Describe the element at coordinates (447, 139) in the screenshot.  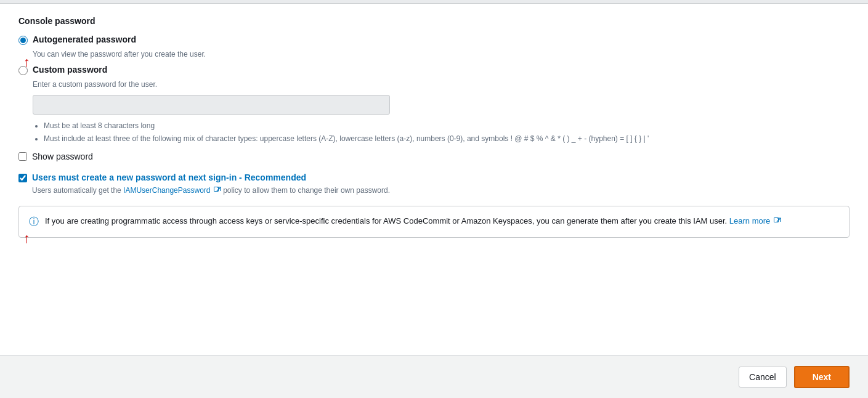
I see `password-rule-2: Must include at least three of the follo…` at that location.